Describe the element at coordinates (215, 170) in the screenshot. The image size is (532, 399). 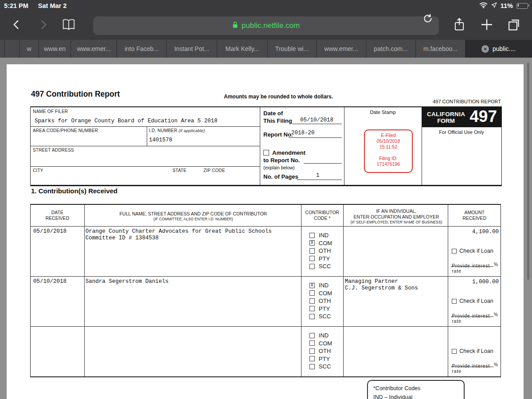
I see `zip-label: ZIP CODE` at that location.